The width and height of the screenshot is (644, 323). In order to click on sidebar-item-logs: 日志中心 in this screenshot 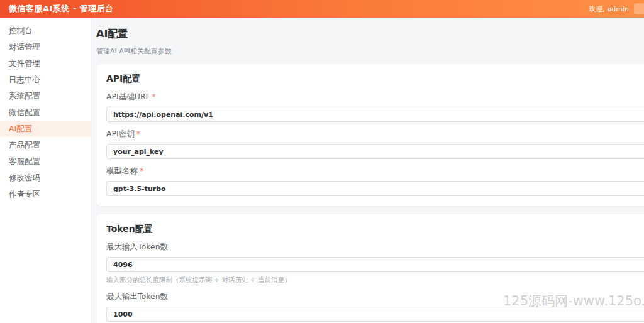, I will do `click(45, 80)`.